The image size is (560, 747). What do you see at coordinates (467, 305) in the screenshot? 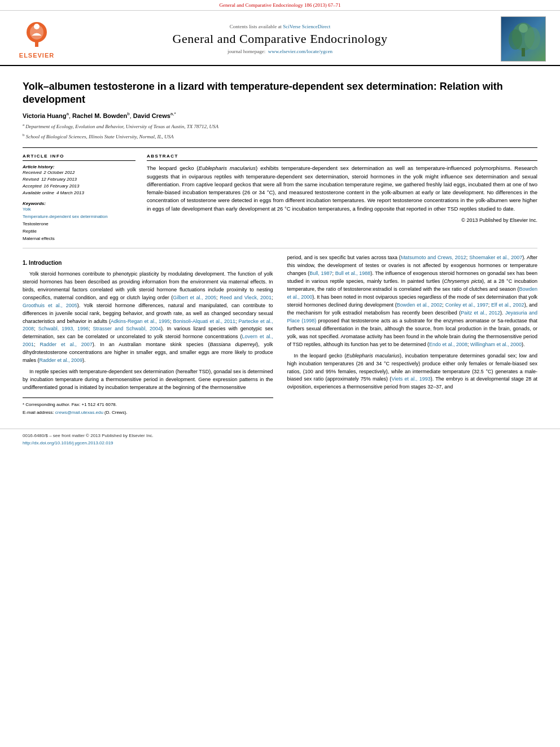
I see `ref-conley: Conley et al., 1997` at bounding box center [467, 305].